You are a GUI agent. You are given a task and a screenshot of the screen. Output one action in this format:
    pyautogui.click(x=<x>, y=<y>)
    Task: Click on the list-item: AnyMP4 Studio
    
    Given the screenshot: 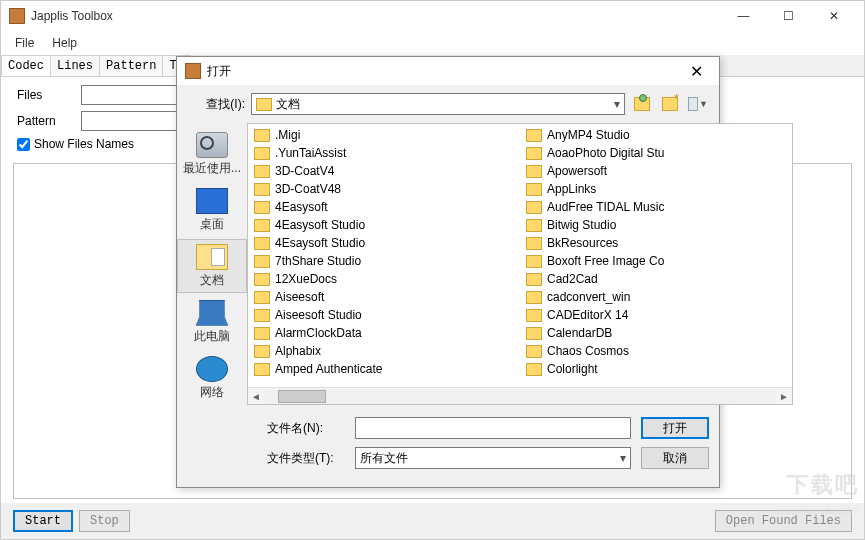 What is the action you would take?
    pyautogui.click(x=656, y=135)
    